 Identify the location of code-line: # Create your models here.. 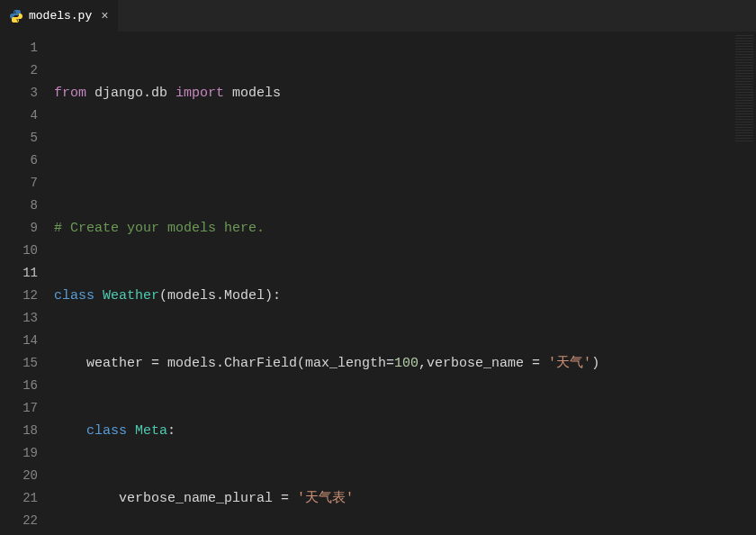
(405, 229).